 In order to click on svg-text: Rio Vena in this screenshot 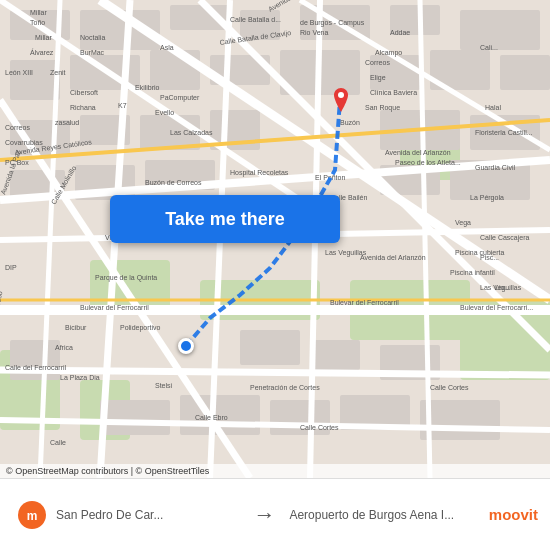, I will do `click(314, 32)`.